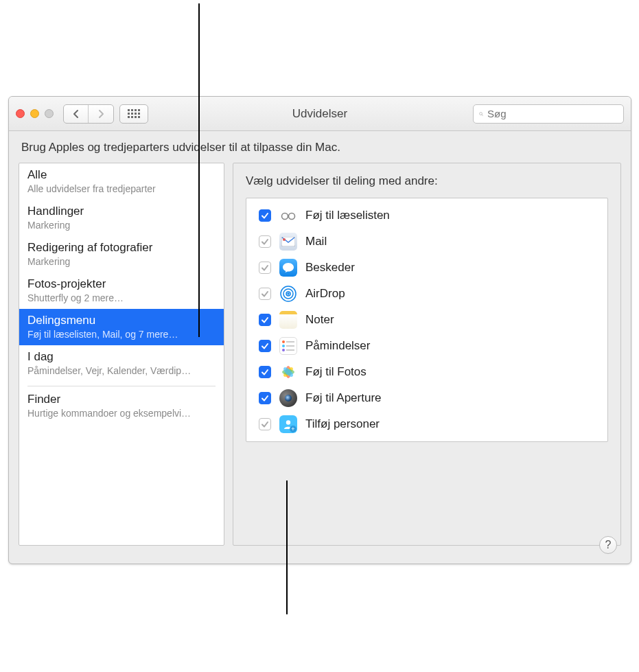  I want to click on extension-label: Mail, so click(316, 242).